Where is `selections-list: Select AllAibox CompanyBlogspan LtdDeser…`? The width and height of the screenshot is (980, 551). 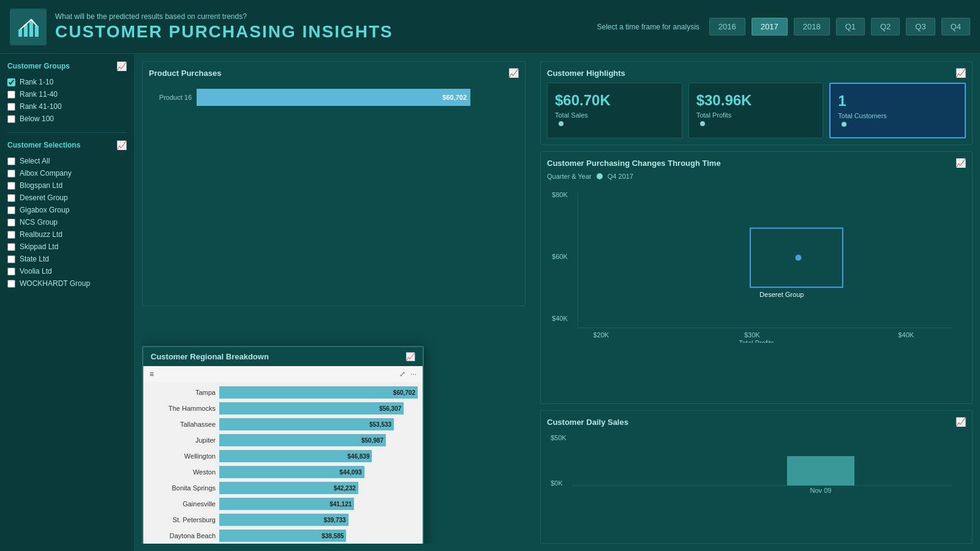 selections-list: Select AllAibox CompanyBlogspan LtdDeser… is located at coordinates (67, 222).